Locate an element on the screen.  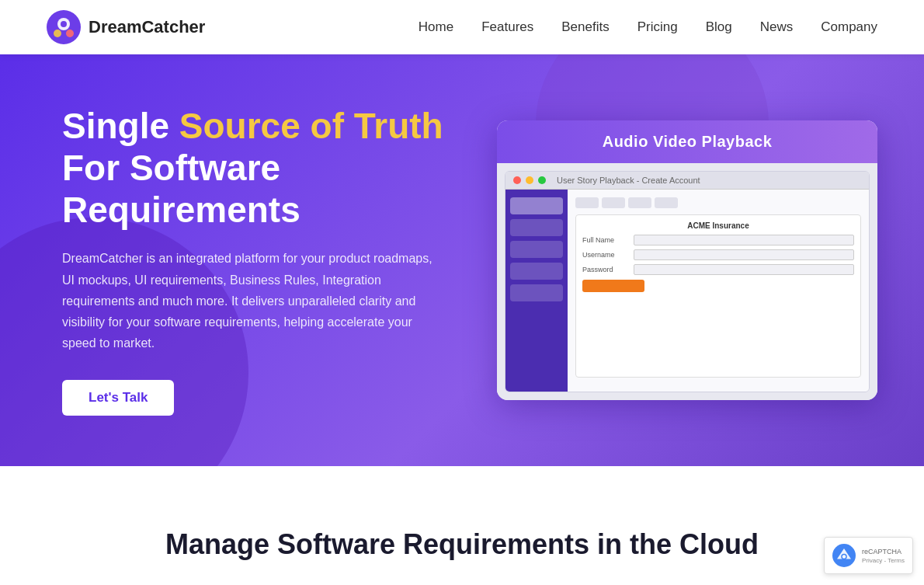
mock-dot-red is located at coordinates (517, 180).